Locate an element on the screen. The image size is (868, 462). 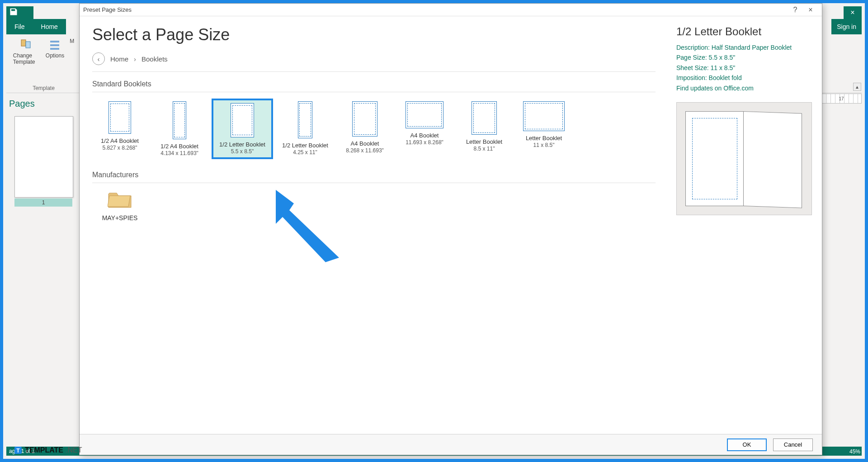
options-label: Options is located at coordinates (55, 56).